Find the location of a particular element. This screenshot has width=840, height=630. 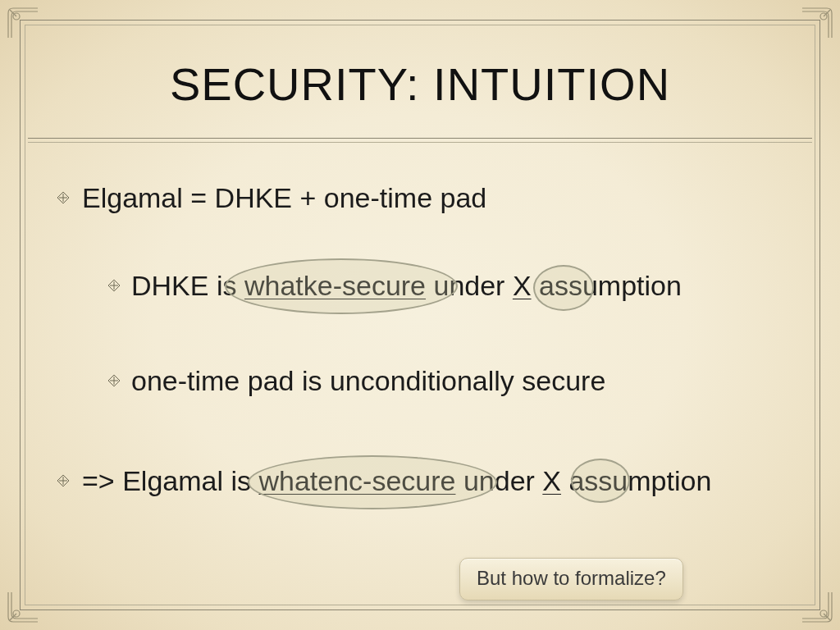

callout-note: But how to formalize? is located at coordinates (571, 579).